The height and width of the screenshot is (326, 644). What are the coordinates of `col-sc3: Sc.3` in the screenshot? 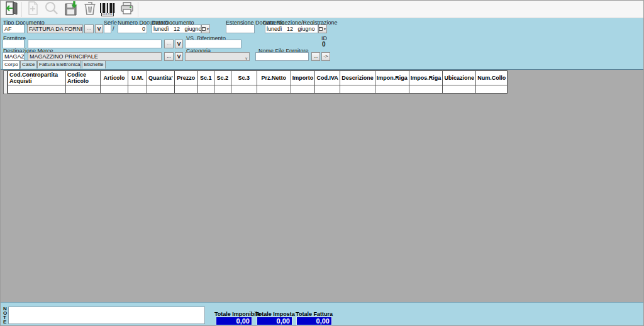 It's located at (244, 78).